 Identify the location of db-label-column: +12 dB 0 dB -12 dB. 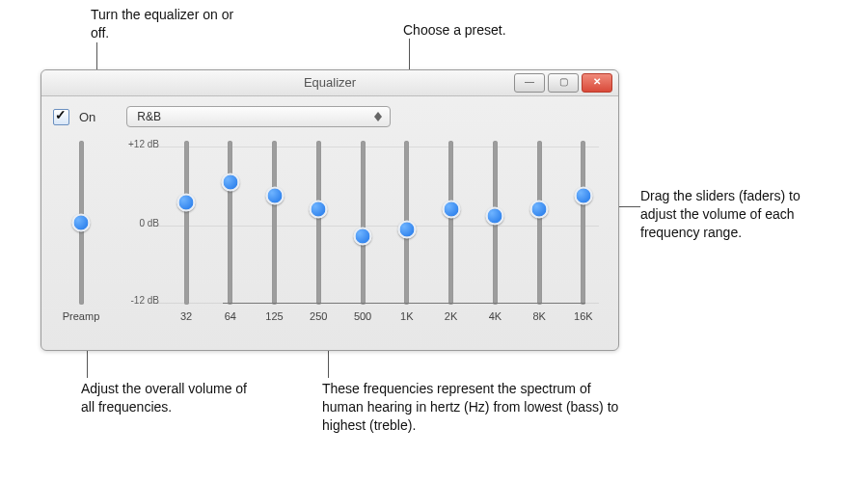
(136, 225).